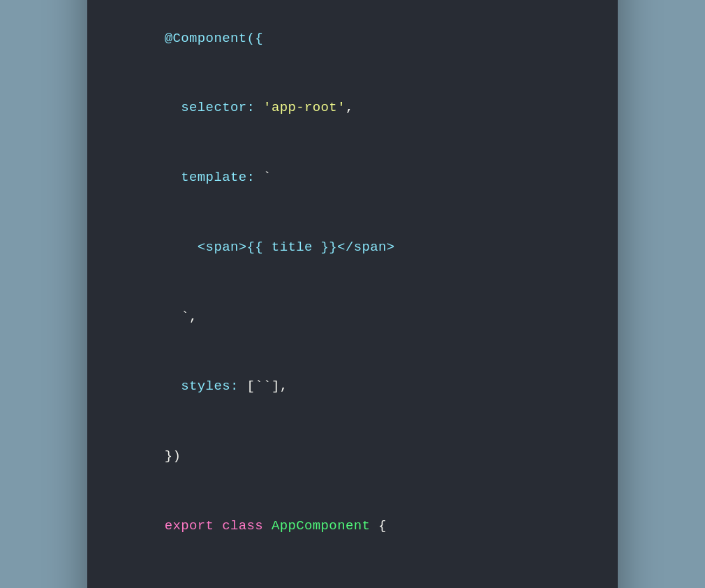 This screenshot has height=588, width=705. I want to click on code-line-7: `,, so click(352, 317).